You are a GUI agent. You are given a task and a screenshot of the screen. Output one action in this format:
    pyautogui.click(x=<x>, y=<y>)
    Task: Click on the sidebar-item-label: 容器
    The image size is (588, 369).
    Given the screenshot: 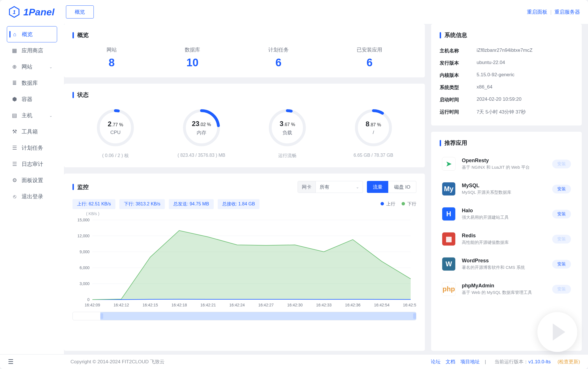 What is the action you would take?
    pyautogui.click(x=27, y=99)
    